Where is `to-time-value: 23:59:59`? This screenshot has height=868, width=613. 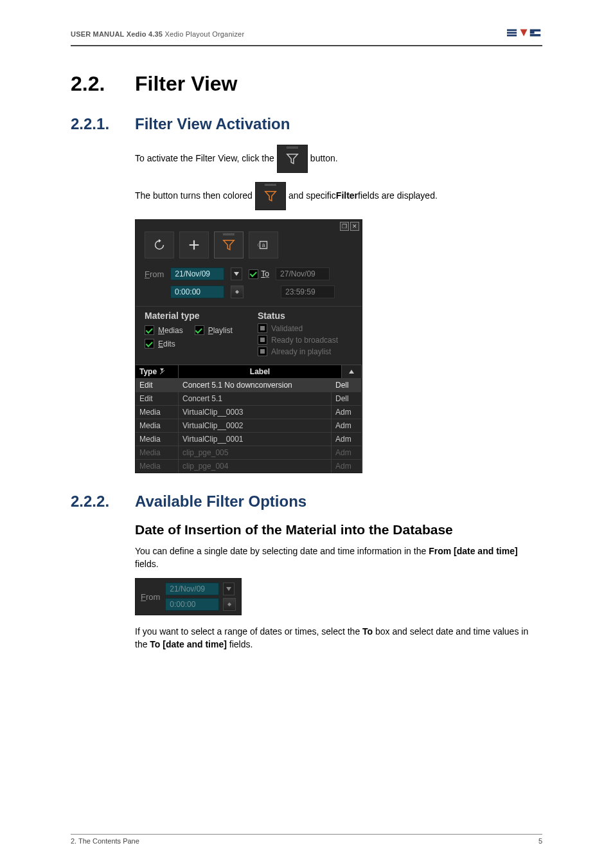 to-time-value: 23:59:59 is located at coordinates (308, 292).